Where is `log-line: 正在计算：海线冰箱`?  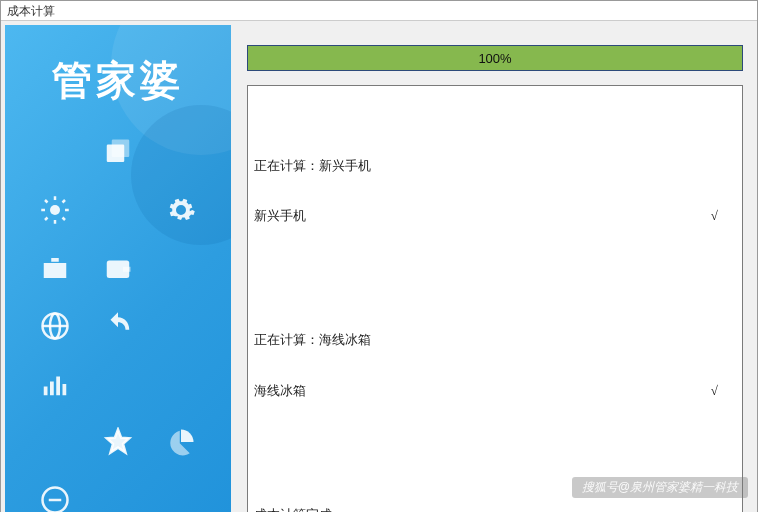
log-line: 正在计算：海线冰箱 is located at coordinates (495, 340).